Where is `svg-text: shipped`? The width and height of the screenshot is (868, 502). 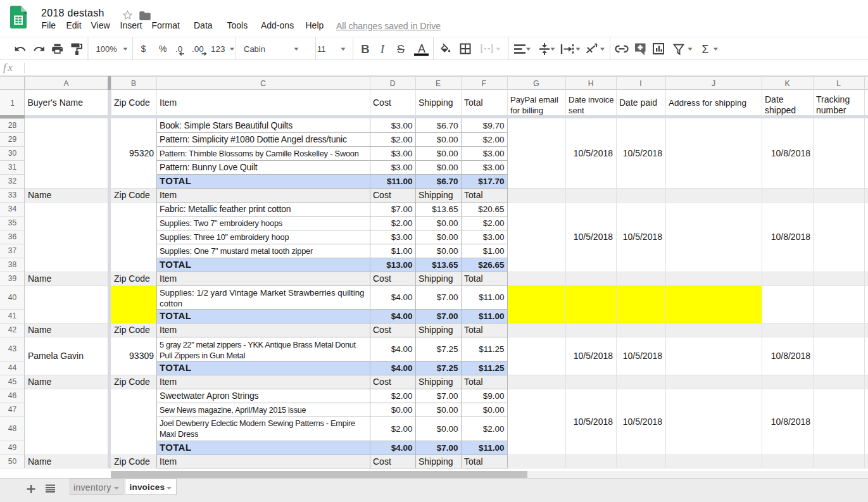
svg-text: shipped is located at coordinates (780, 110).